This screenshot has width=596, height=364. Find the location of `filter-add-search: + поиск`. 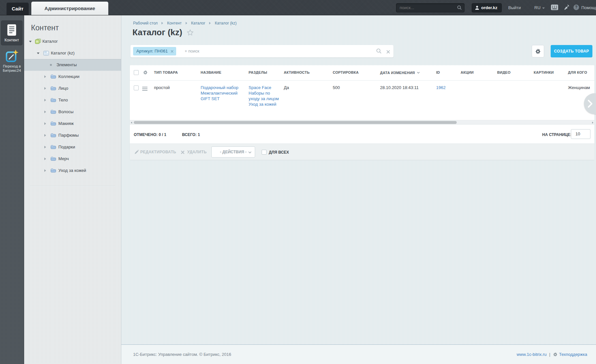

filter-add-search: + поиск is located at coordinates (192, 51).